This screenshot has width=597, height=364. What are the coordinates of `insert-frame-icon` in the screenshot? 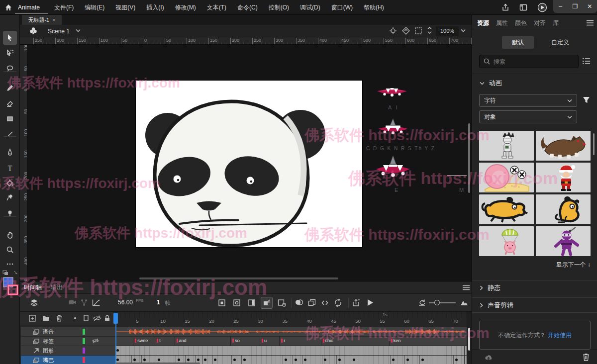 It's located at (252, 303).